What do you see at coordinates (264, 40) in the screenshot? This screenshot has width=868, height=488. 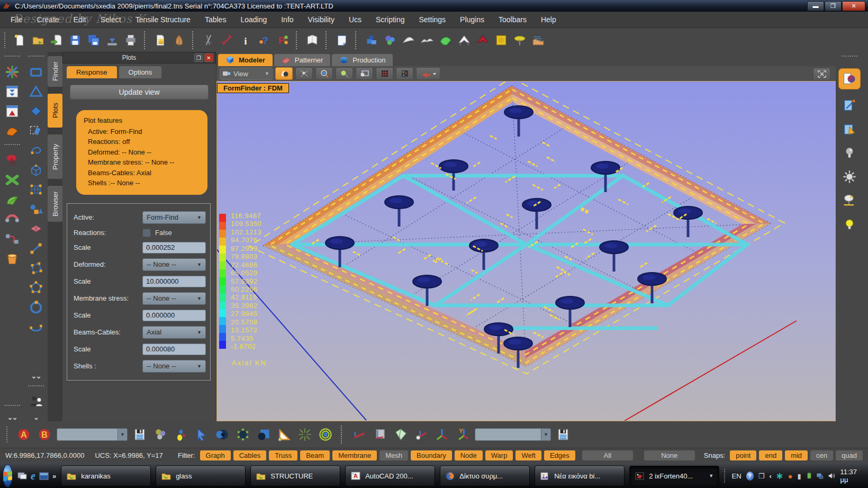 I see `help-button: ?` at bounding box center [264, 40].